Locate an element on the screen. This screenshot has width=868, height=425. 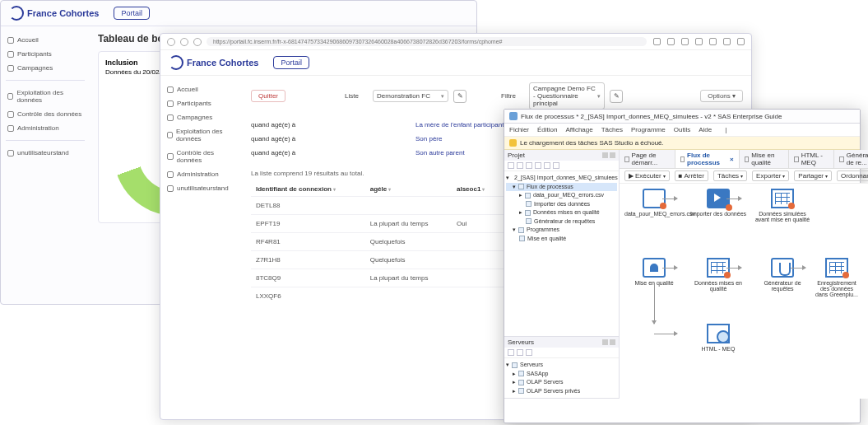
node-sim: Données simulées avant mise en qualité is located at coordinates (782, 206).